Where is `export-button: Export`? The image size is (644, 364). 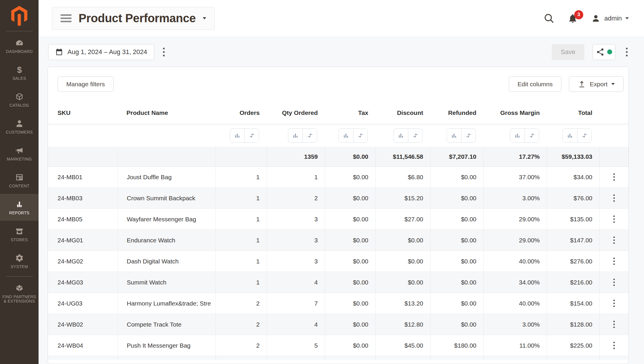
export-button: Export is located at coordinates (596, 84).